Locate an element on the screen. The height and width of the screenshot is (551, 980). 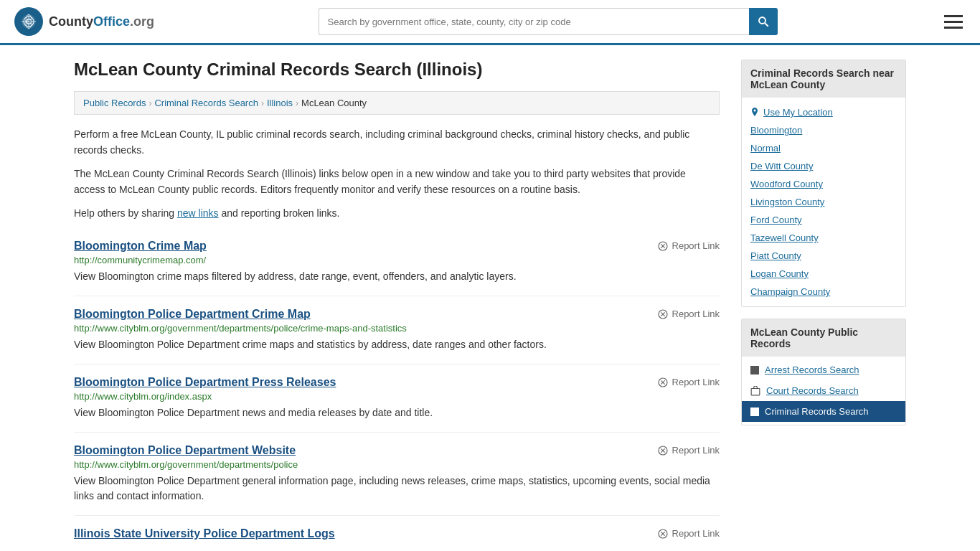
logo-text: CountyOffice.org is located at coordinates (102, 22).